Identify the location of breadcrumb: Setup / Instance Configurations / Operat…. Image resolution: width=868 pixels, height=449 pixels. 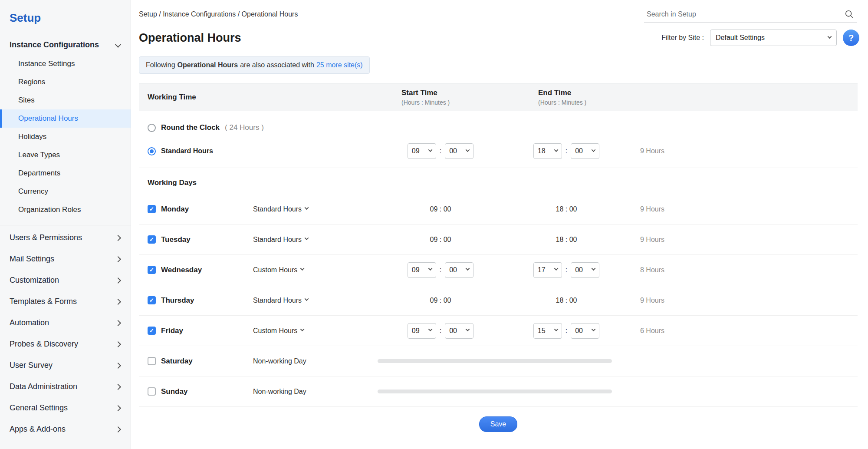
(218, 14).